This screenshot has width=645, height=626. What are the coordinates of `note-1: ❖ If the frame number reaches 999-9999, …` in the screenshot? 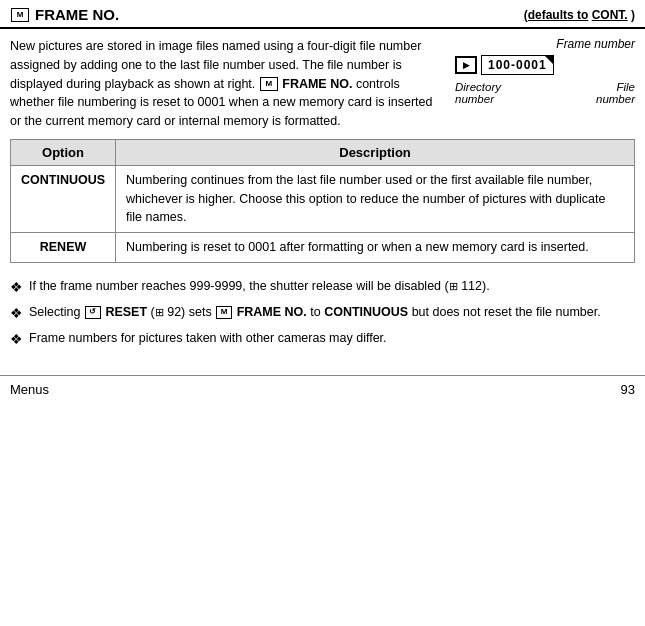 It's located at (322, 288).